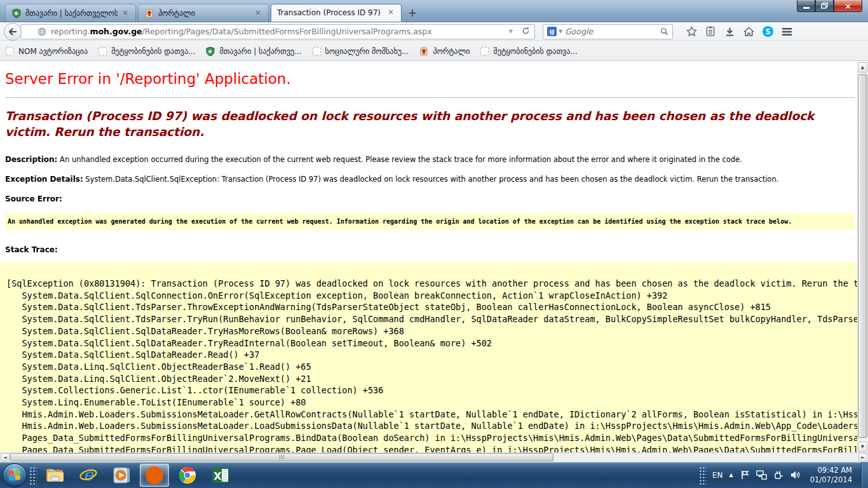 The height and width of the screenshot is (488, 868). I want to click on scroll-down-icon: ▼, so click(863, 447).